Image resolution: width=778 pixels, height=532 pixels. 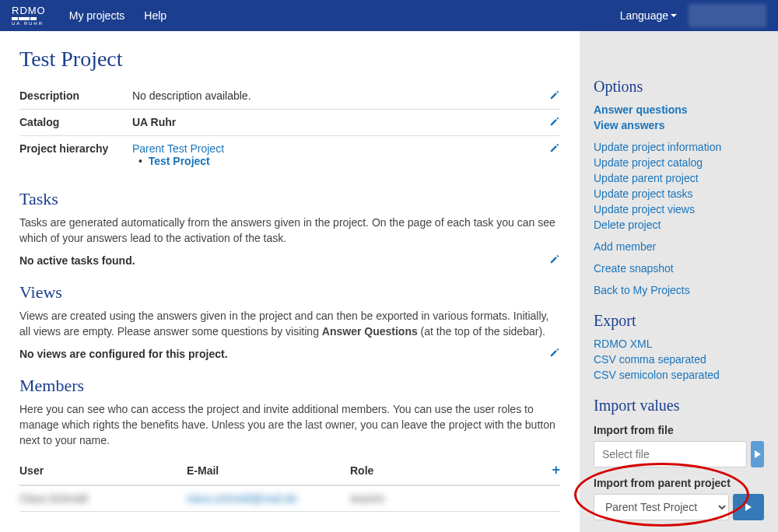 I want to click on tasks-empty: No active tasks found., so click(x=285, y=261).